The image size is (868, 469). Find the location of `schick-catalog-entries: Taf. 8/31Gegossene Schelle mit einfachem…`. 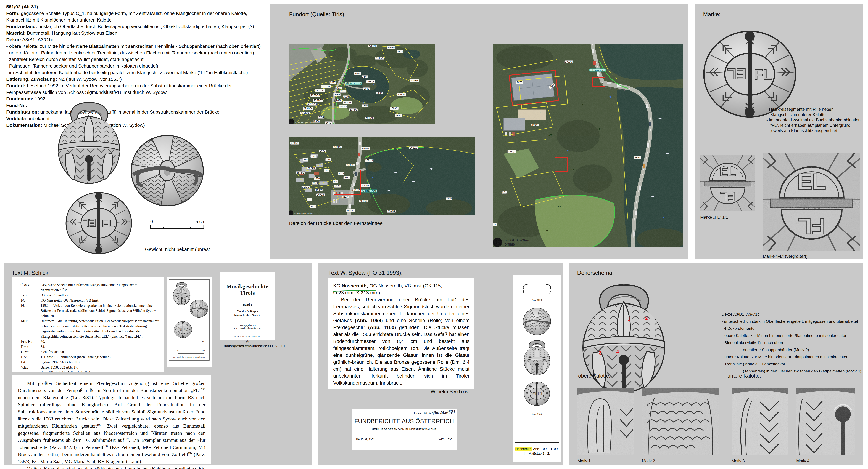

schick-catalog-entries: Taf. 8/31Gegossene Schelle mit einfachem… is located at coordinates (88, 325).